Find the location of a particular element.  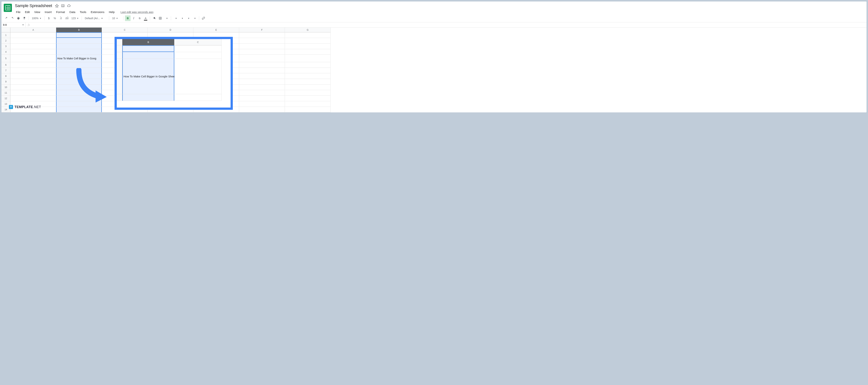

borders-button is located at coordinates (160, 18).